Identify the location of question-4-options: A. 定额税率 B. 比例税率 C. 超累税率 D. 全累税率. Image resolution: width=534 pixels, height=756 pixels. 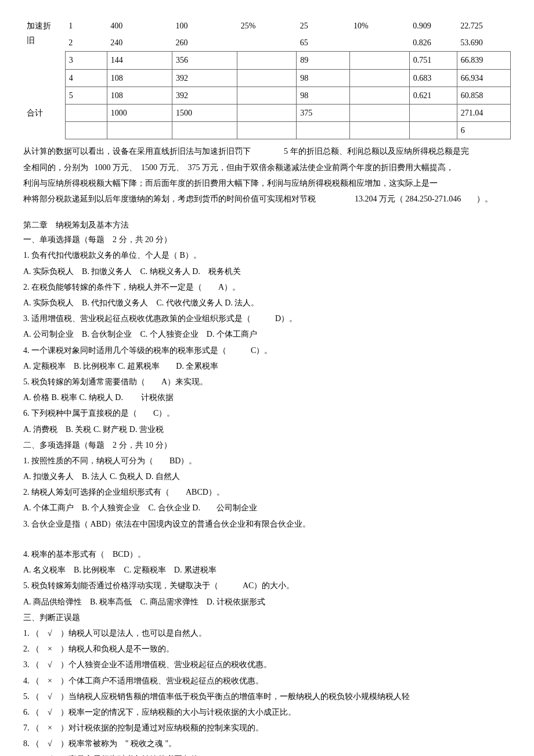
(267, 366).